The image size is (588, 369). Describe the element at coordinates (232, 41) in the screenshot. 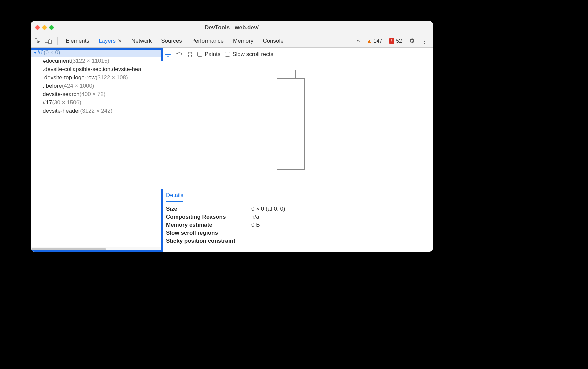

I see `devtools-toolbar: Elements Layers ✕ Network Sources Perfor…` at that location.